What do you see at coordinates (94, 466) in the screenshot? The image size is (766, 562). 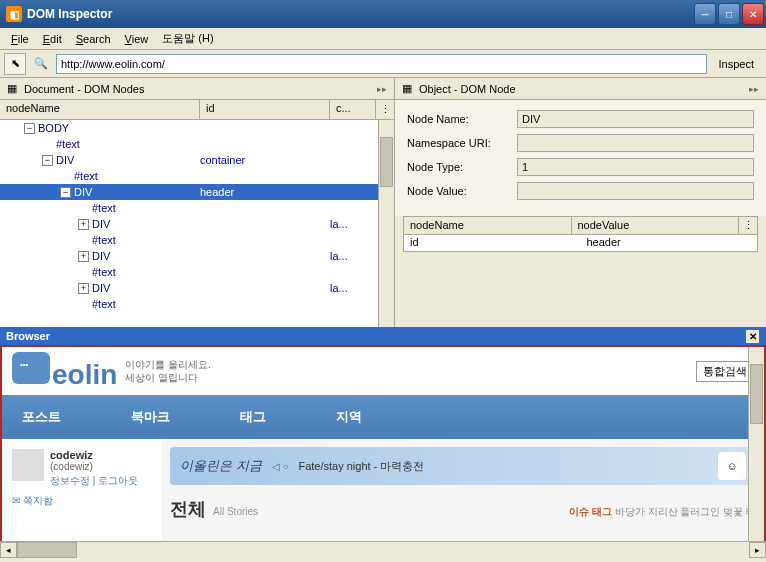 I see `user-handle: (codewiz)` at bounding box center [94, 466].